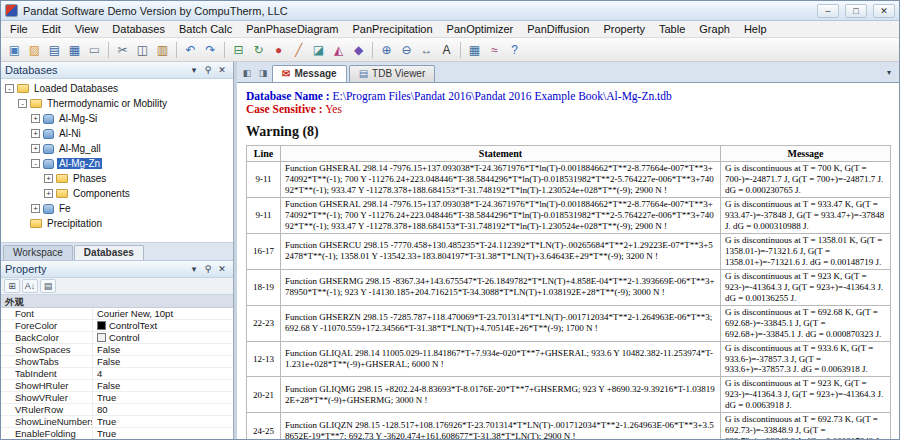 This screenshot has height=440, width=900. I want to click on tree-item: + Al-Mg-Si, so click(117, 118).